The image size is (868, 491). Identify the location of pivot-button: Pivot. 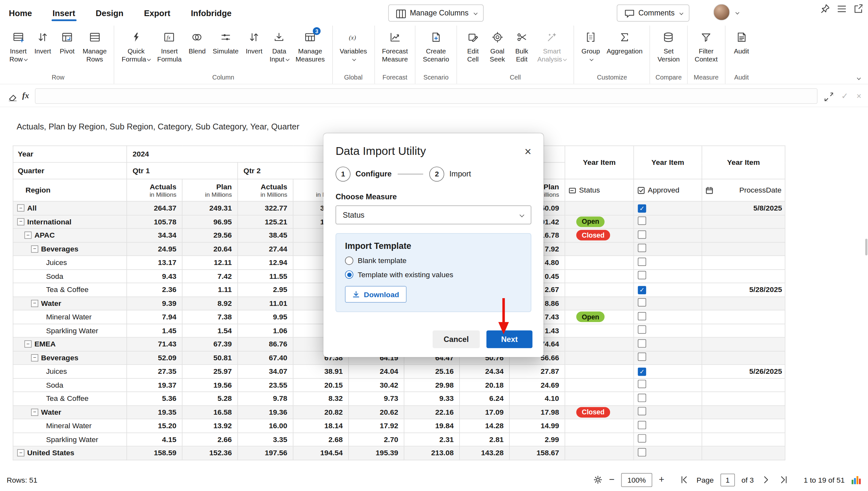
(67, 41).